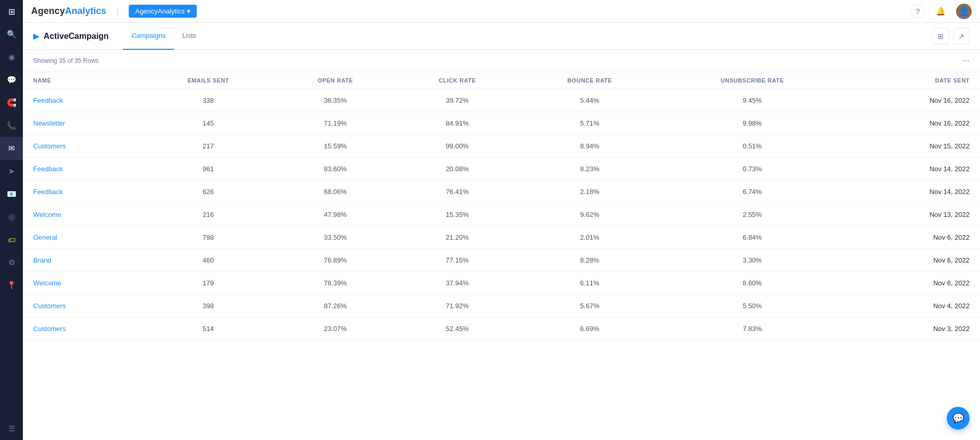  What do you see at coordinates (208, 169) in the screenshot?
I see `cell-emails-sent: 961` at bounding box center [208, 169].